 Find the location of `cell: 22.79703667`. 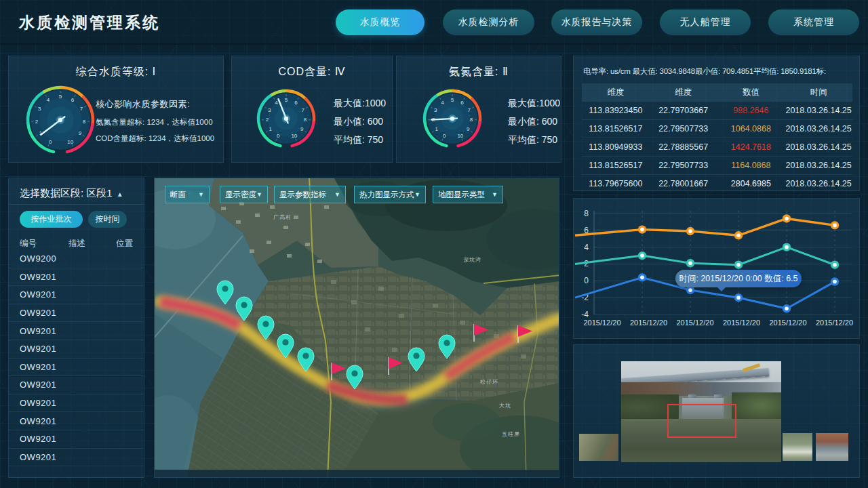

cell: 22.79703667 is located at coordinates (684, 110).